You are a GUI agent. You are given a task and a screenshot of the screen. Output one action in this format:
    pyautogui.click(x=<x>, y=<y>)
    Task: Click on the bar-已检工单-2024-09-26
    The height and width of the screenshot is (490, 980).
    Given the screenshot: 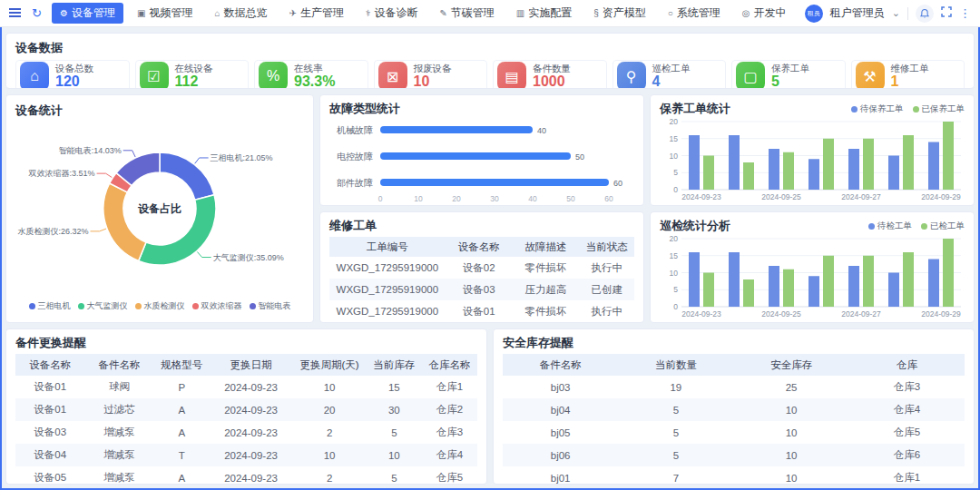 What is the action you would take?
    pyautogui.click(x=828, y=281)
    